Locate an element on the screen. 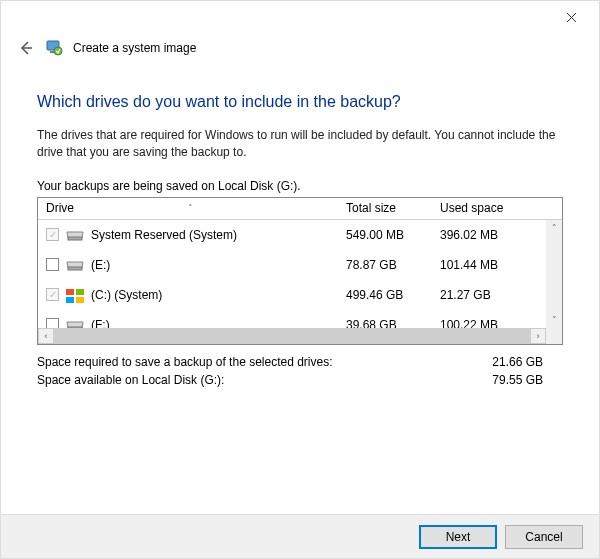 The image size is (600, 559). drive-name: System Reserved (System) is located at coordinates (164, 235).